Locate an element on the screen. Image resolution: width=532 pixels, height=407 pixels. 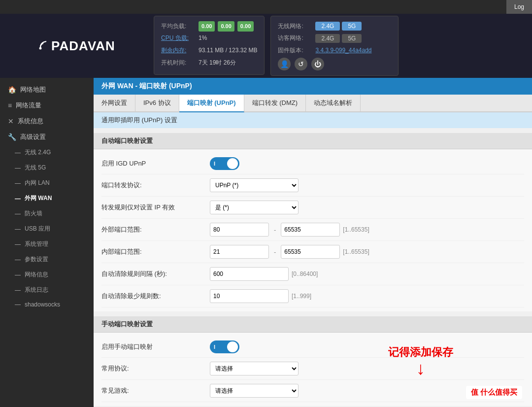
outer-port-from-input is located at coordinates (239, 230).